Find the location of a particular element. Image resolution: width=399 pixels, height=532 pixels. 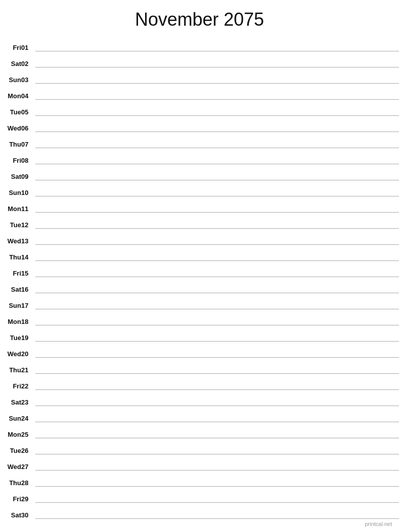

calendar-row: Wed13 is located at coordinates (200, 237).